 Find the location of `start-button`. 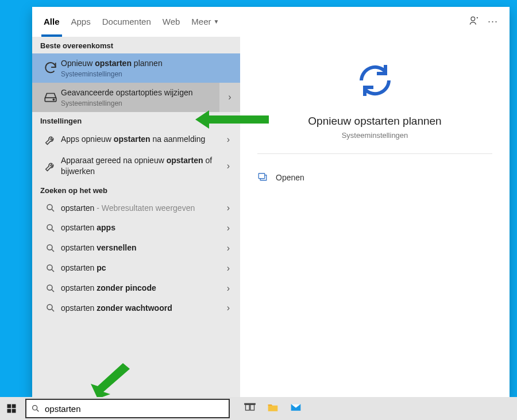

start-button is located at coordinates (11, 409).